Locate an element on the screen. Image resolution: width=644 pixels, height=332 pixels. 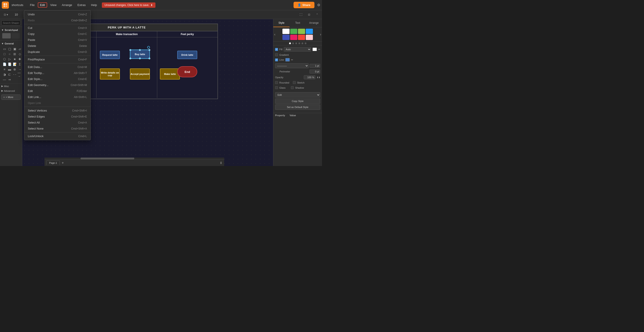
color-light-pink is located at coordinates (310, 37).